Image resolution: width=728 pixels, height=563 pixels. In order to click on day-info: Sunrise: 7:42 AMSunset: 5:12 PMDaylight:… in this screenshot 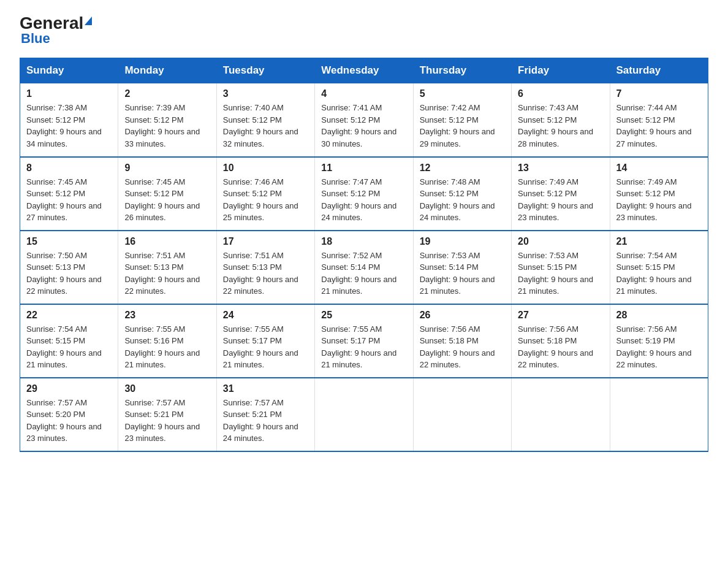, I will do `click(457, 126)`.